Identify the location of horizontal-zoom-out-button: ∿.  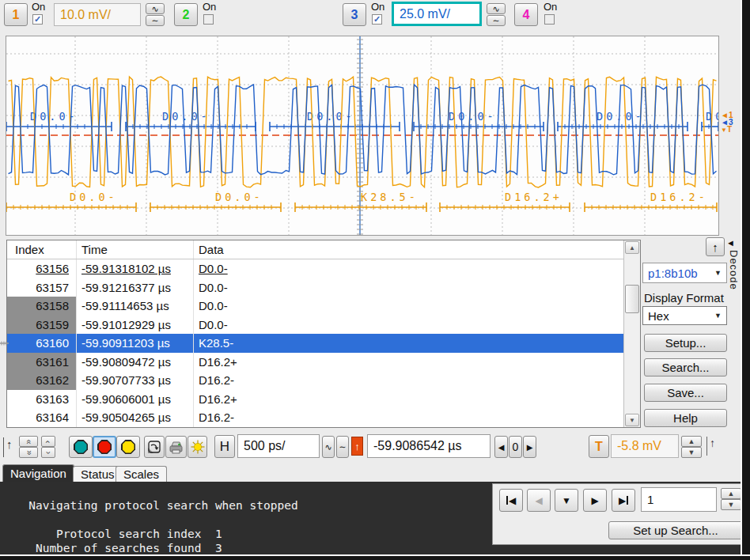
(328, 447).